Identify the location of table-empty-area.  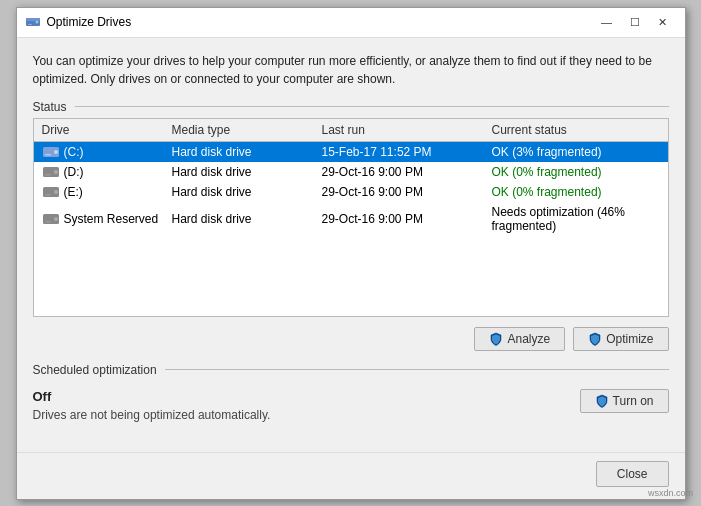
(351, 276).